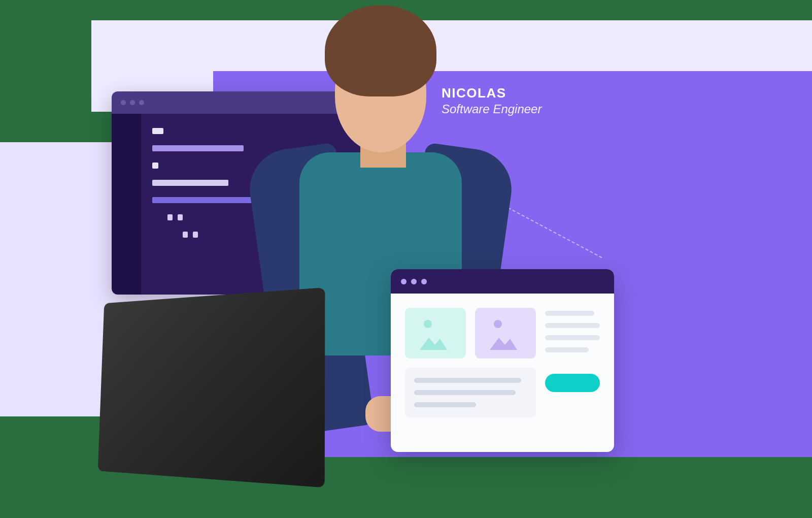 This screenshot has height=518, width=812. What do you see at coordinates (470, 393) in the screenshot?
I see `text-card-placeholder` at bounding box center [470, 393].